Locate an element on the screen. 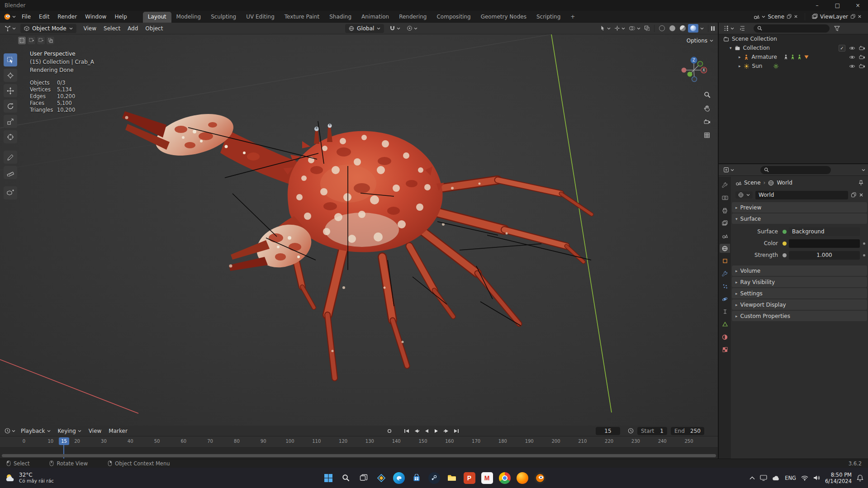 This screenshot has height=488, width=868. frame-end-field: End250 is located at coordinates (688, 431).